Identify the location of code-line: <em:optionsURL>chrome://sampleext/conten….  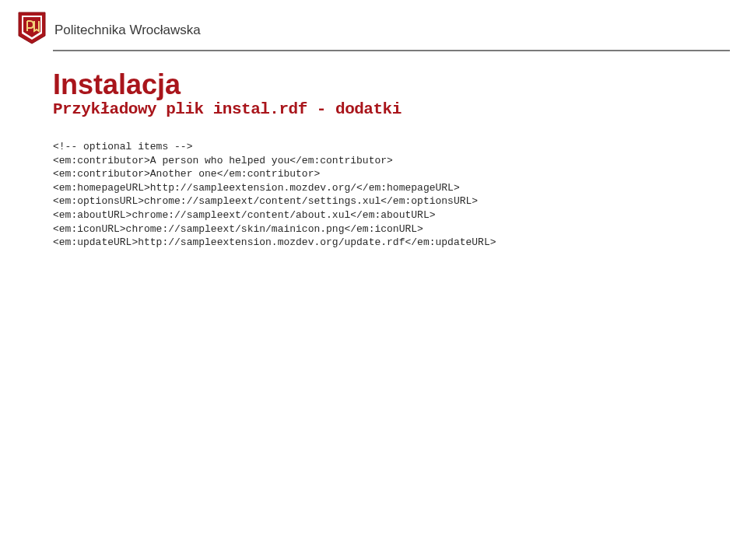
(265, 201).